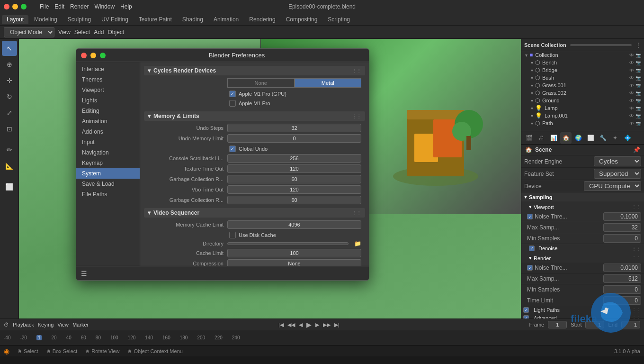  I want to click on pref-editing: Editing, so click(108, 111).